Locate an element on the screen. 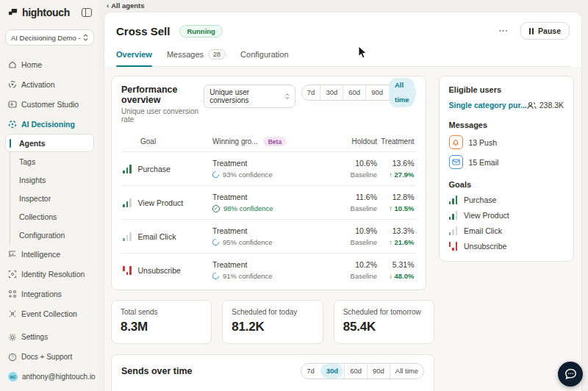 The height and width of the screenshot is (391, 588). chat-widget-button is located at coordinates (570, 374).